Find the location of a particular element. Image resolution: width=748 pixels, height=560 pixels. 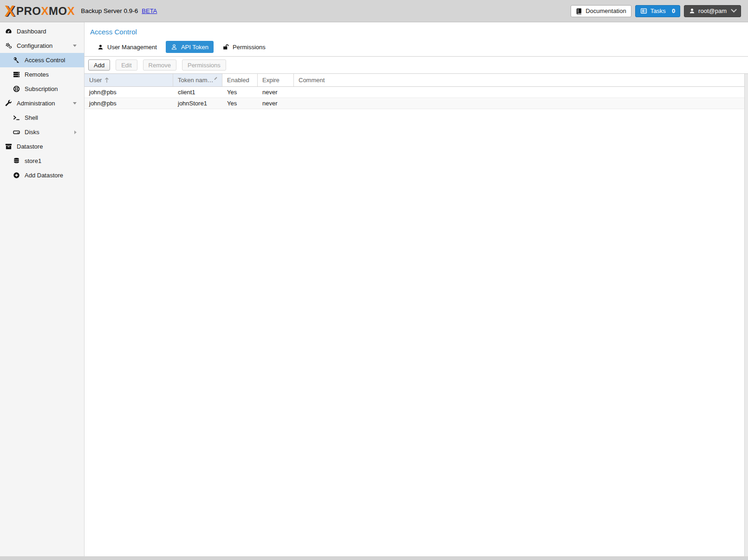

tasks-count-badge: 0 is located at coordinates (673, 11).